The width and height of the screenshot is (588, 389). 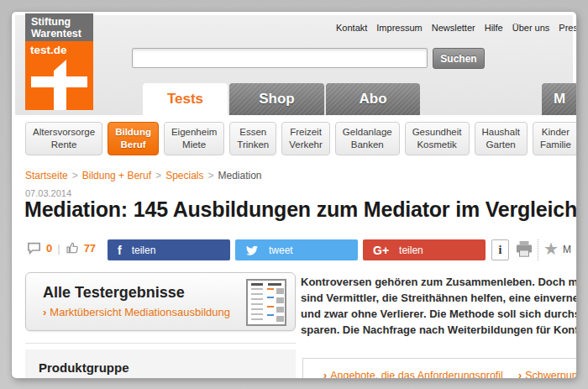 I want to click on facebook-share-button: f teilen, so click(x=169, y=250).